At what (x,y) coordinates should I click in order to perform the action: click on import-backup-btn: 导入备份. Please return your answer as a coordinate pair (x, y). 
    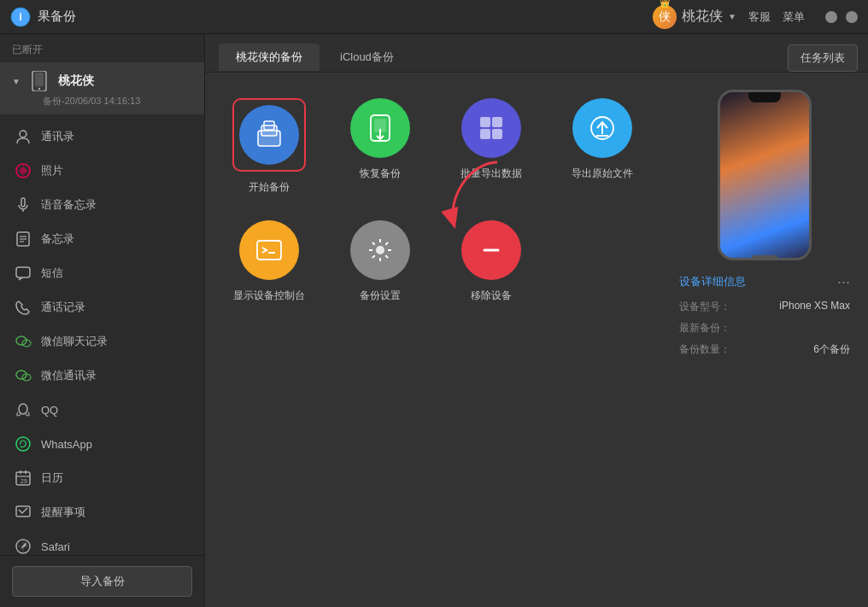
    Looking at the image, I should click on (103, 581).